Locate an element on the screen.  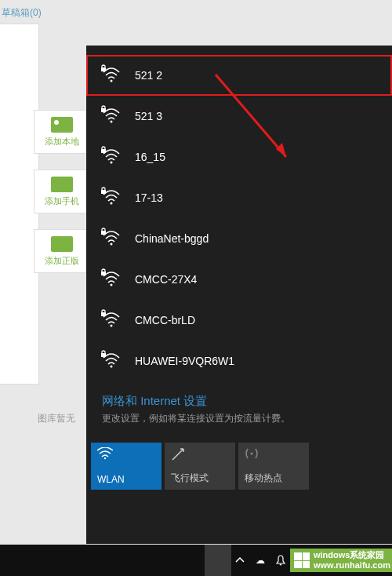
wlan-tile: WLAN is located at coordinates (126, 466).